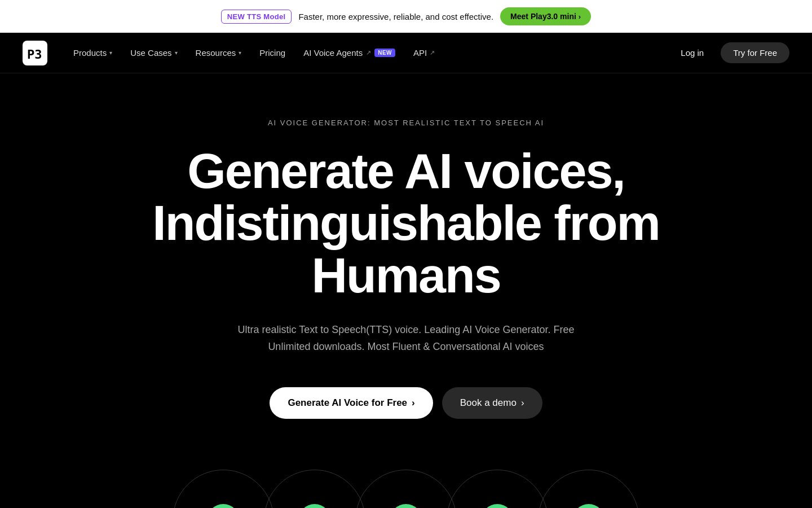  I want to click on login-button: Log in, so click(692, 53).